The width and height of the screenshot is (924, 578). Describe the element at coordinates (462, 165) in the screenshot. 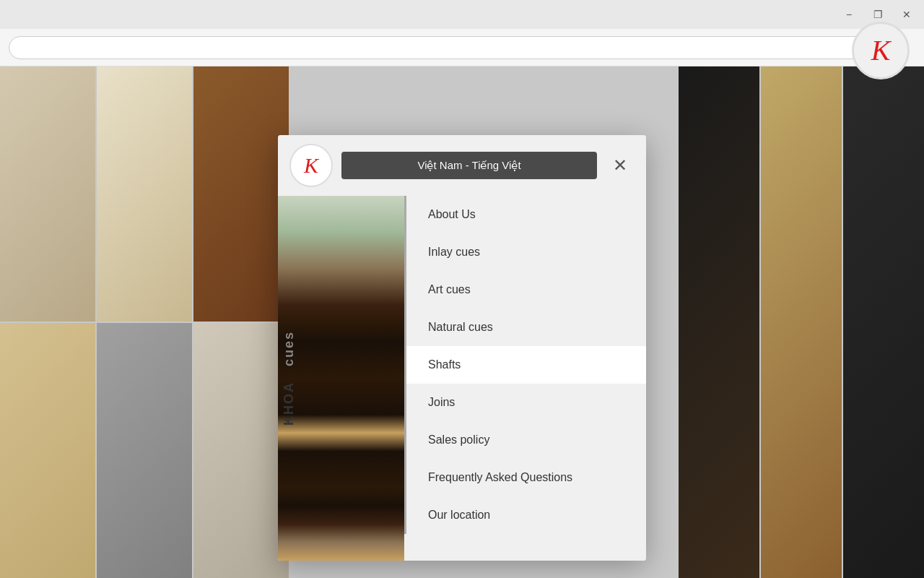

I see `modal-header: K Việt Nam - Tiếng Việt ✕` at that location.